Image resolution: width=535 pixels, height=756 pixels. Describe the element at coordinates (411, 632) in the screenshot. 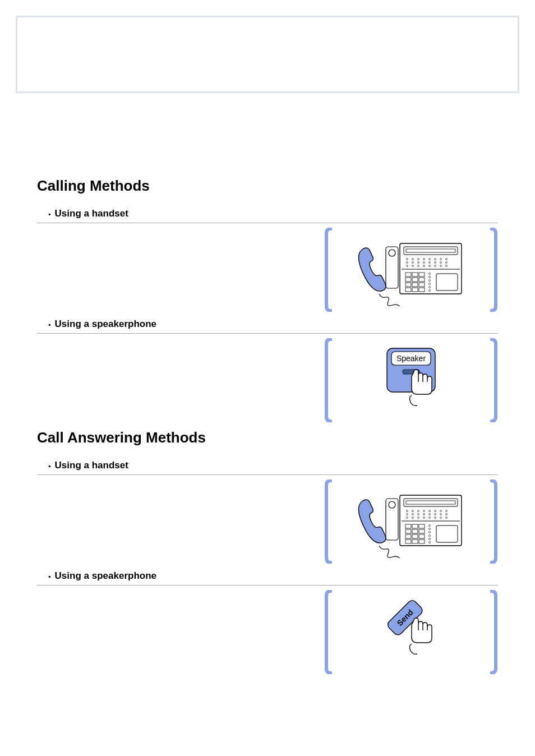

I see `illustration-frame-send-button: Send` at that location.